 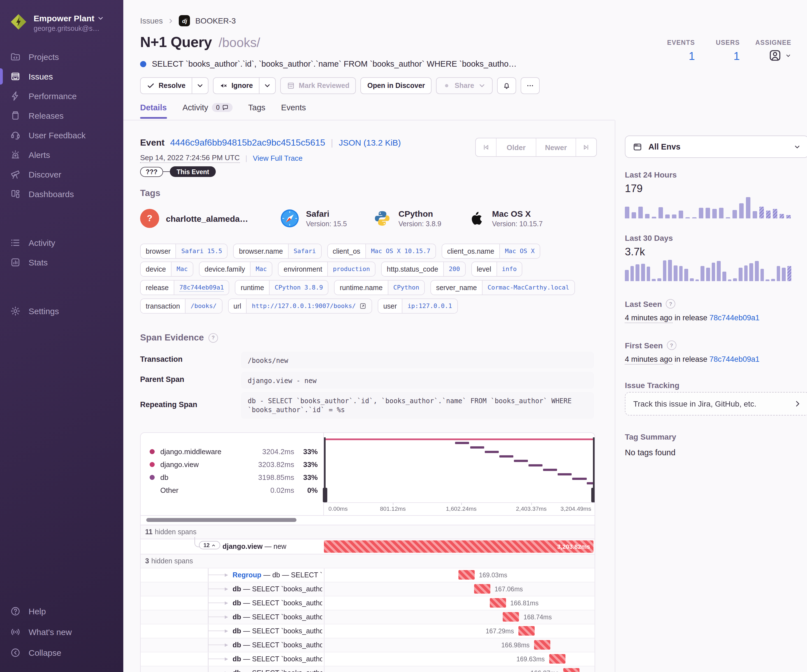 I want to click on sidebar-item-dashboards: Dashboards, so click(x=61, y=194).